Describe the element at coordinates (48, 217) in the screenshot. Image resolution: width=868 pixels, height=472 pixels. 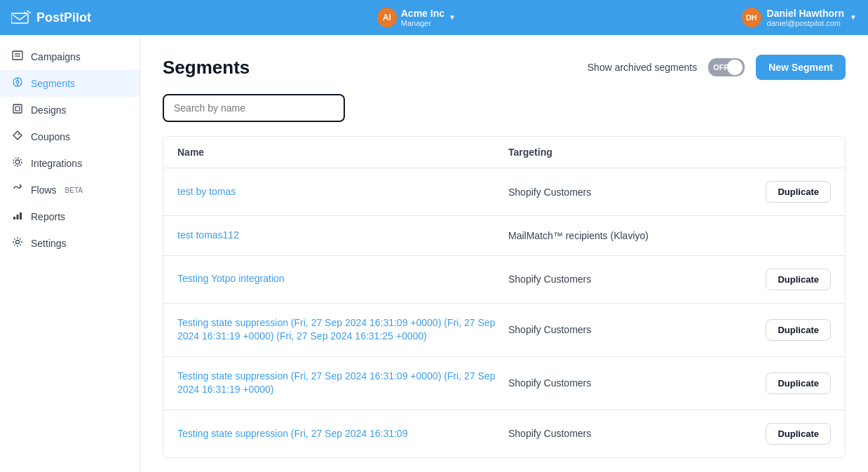
I see `reports-label: Reports` at that location.